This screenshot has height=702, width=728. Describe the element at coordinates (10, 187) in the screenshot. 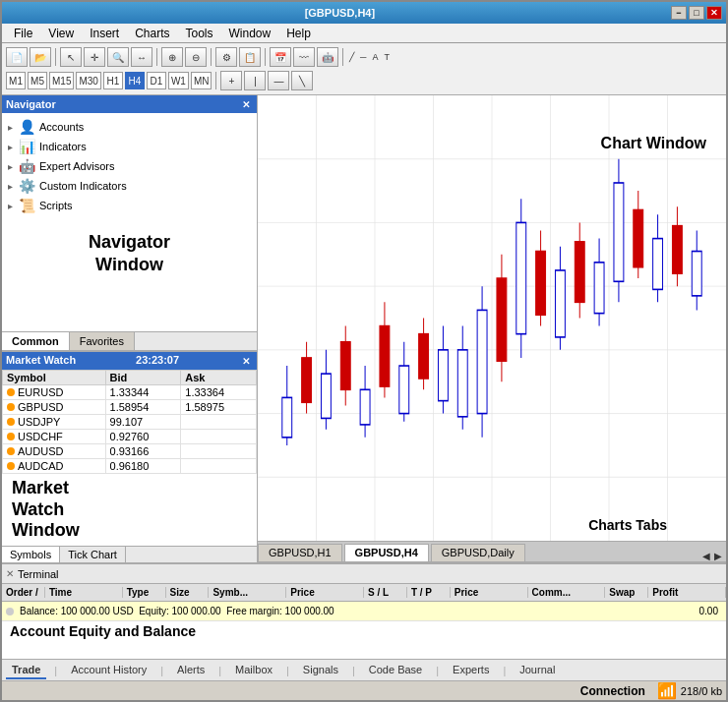

I see `expand-custom-icon: ▸` at that location.